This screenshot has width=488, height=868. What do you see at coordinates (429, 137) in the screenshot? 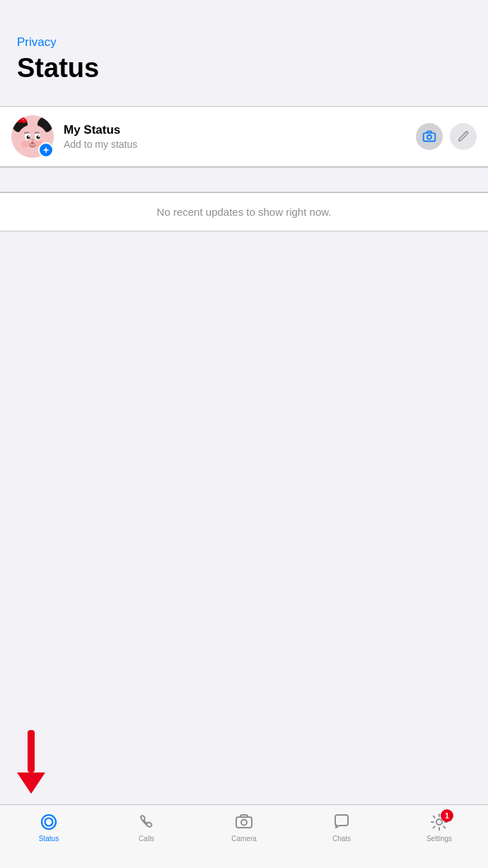
I see `camera-button` at bounding box center [429, 137].